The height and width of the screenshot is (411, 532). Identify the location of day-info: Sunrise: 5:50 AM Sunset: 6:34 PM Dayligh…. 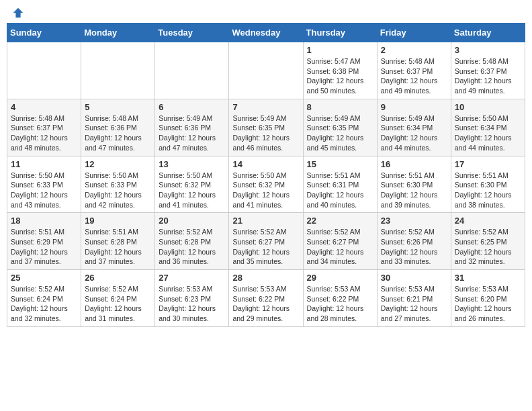
(488, 133).